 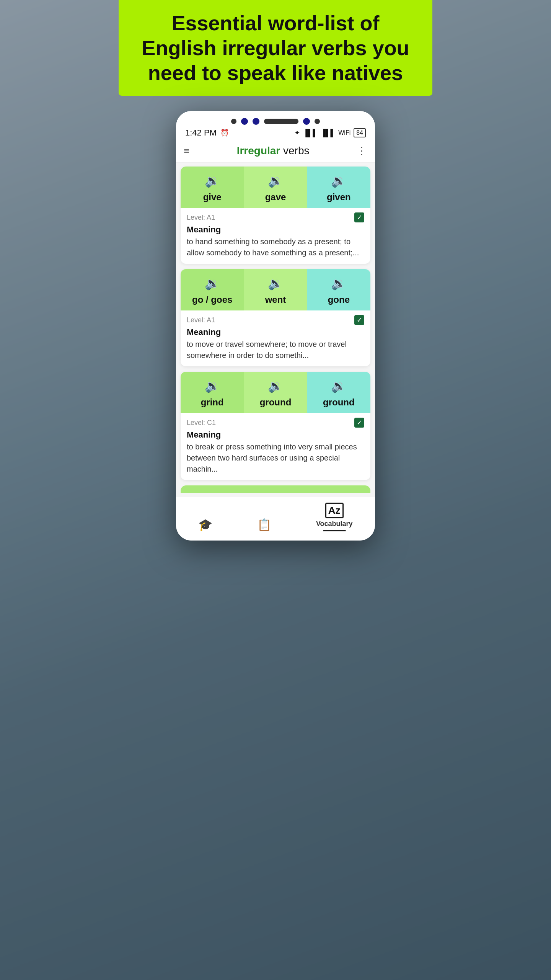 What do you see at coordinates (276, 330) in the screenshot?
I see `app-content: 🔉 give 🔉 gave 🔉 given Level: A1 ✓ Meanin…` at bounding box center [276, 330].